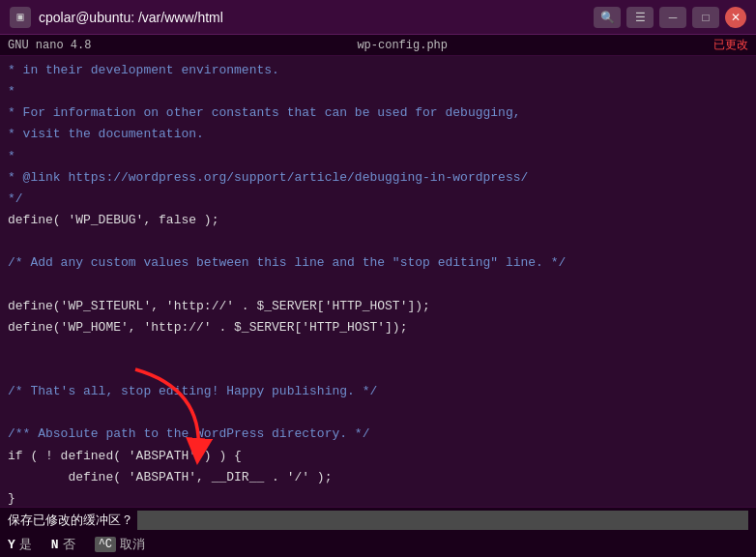 The height and width of the screenshot is (557, 756). I want to click on code-line: * For information on other constants tha…, so click(378, 113).